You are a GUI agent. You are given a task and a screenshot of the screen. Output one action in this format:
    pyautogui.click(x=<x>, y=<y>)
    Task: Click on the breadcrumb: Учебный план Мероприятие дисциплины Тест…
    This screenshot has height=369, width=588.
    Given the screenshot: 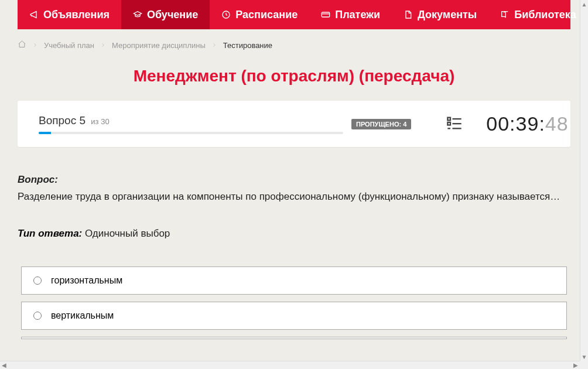 What is the action you would take?
    pyautogui.click(x=294, y=43)
    